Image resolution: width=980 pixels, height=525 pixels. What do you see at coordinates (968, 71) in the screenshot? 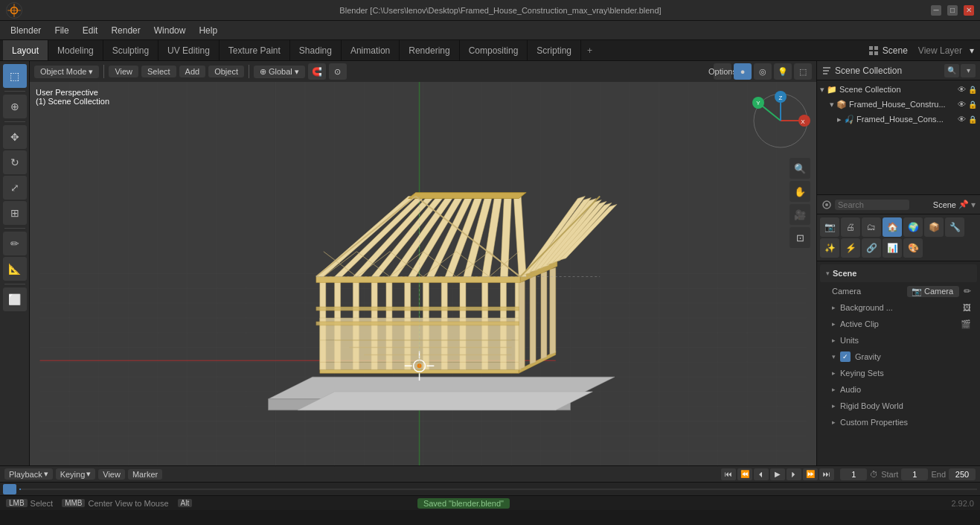
I see `outliner-filter: ▾` at bounding box center [968, 71].